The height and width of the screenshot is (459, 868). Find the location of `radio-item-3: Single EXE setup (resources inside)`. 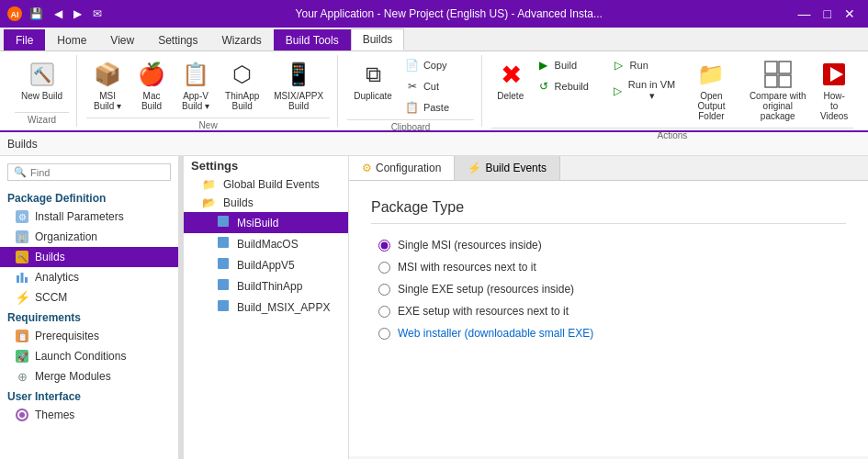

radio-item-3: Single EXE setup (resources inside) is located at coordinates (612, 289).